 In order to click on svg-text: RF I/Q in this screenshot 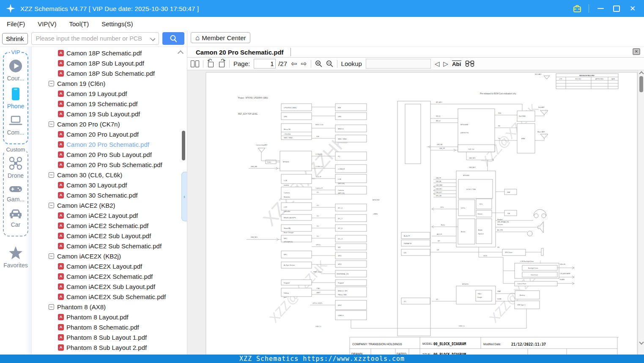, I will do `click(438, 116)`.